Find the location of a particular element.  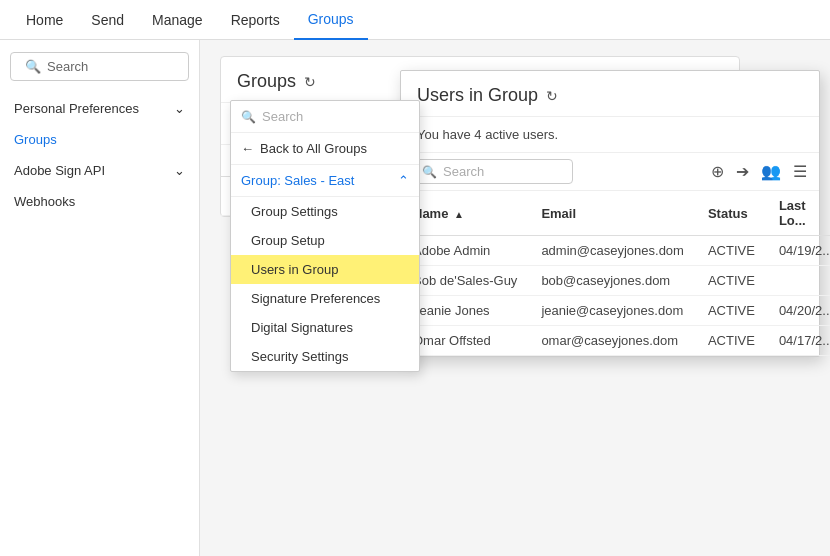

groups-title: Groups is located at coordinates (266, 82).